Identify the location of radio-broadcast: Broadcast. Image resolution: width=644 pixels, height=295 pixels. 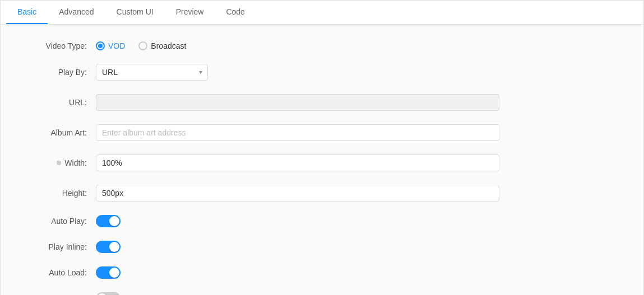
(163, 46).